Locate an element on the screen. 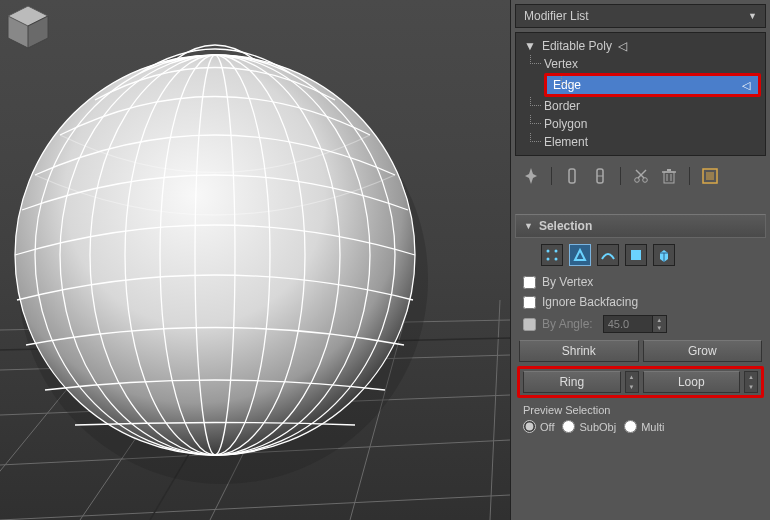  stack-item-polygon: Polygon is located at coordinates (640, 124).